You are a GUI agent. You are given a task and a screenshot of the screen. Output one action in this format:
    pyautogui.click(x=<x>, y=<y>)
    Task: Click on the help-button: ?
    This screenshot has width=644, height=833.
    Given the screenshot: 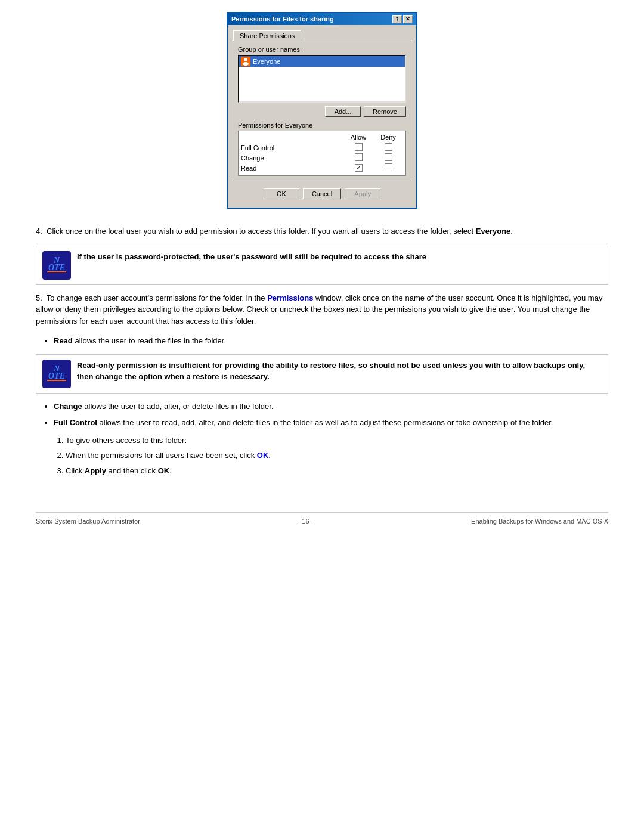 What is the action you would take?
    pyautogui.click(x=397, y=19)
    